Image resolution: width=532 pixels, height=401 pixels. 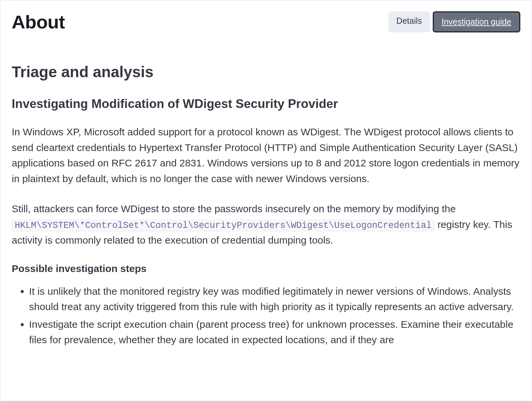 I want to click on header-row: About Details Investigation guide, so click(x=266, y=22).